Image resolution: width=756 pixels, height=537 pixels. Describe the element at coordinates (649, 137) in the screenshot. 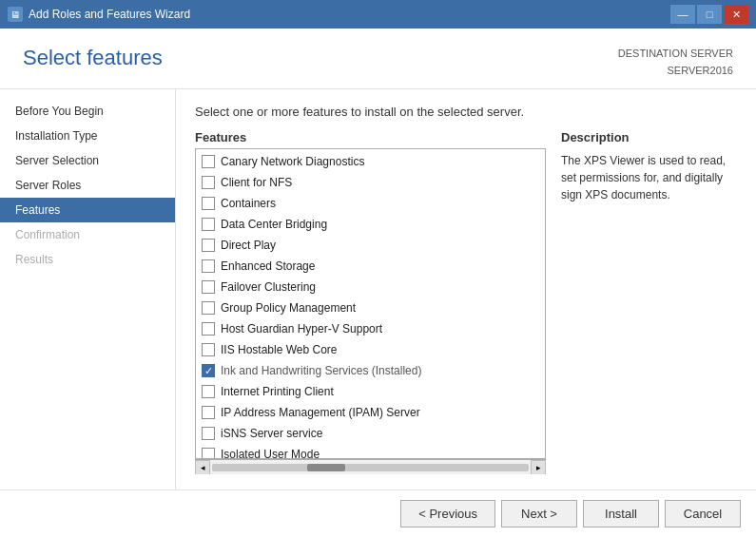

I see `description-label: Description` at that location.